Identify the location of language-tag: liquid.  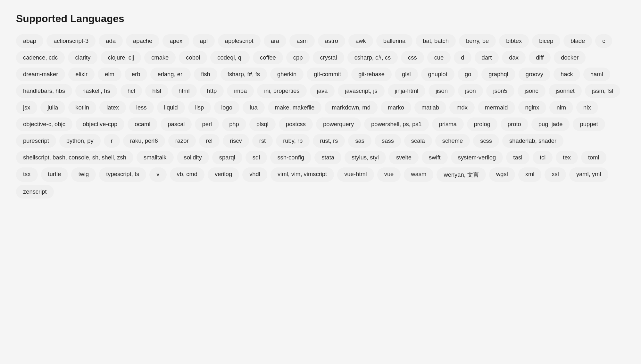
(171, 108).